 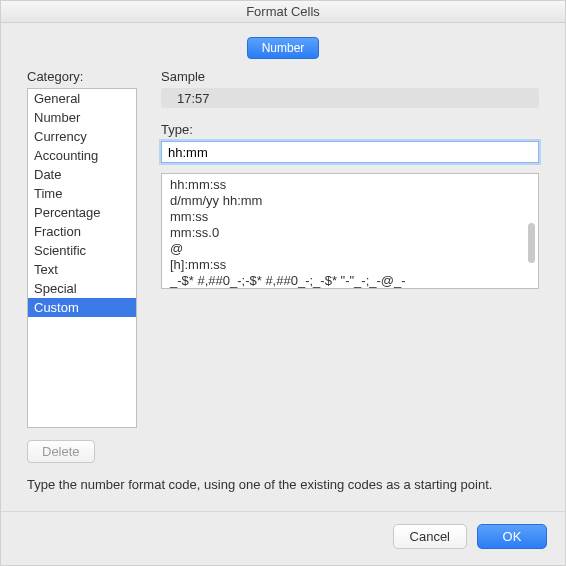 I want to click on type-label: Type:, so click(x=350, y=130).